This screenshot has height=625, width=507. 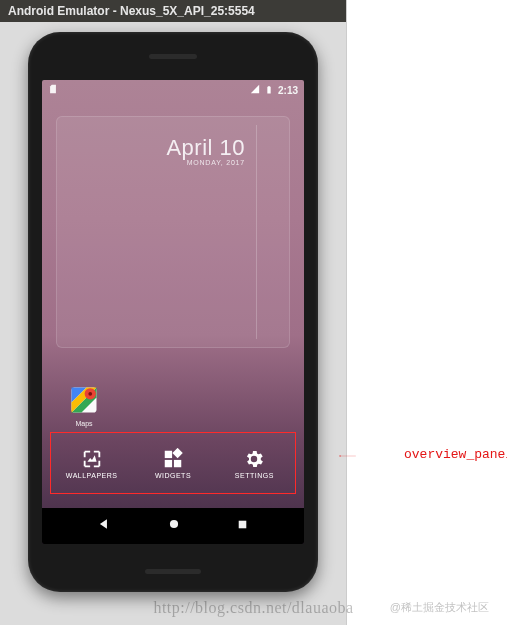 I want to click on maps-icon, so click(x=84, y=400).